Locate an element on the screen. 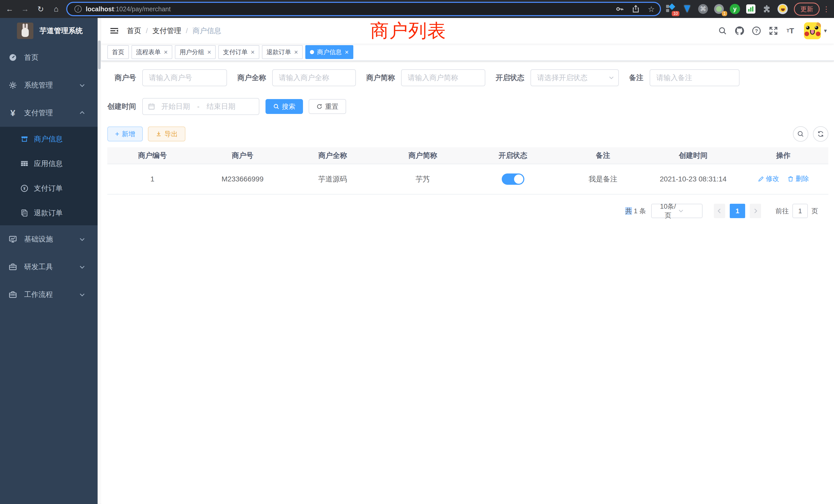 Image resolution: width=834 pixels, height=504 pixels. site-info-icon: i is located at coordinates (78, 9).